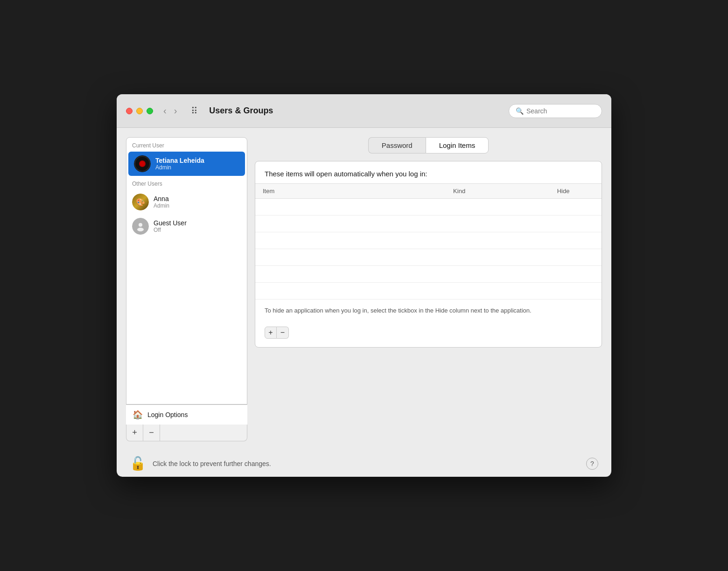 This screenshot has height=571, width=728. What do you see at coordinates (165, 111) in the screenshot?
I see `back-button: ‹` at bounding box center [165, 111].